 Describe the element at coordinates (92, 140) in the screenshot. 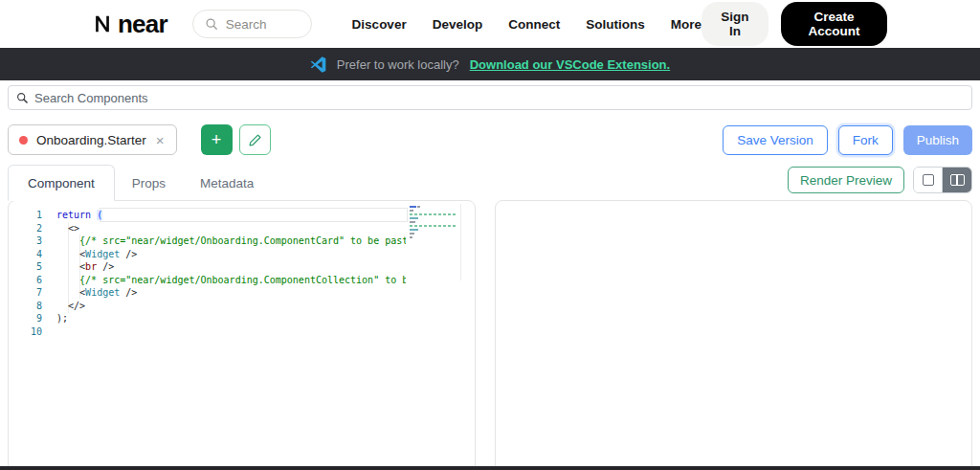

I see `open-file-name: Onboarding.Starter` at that location.